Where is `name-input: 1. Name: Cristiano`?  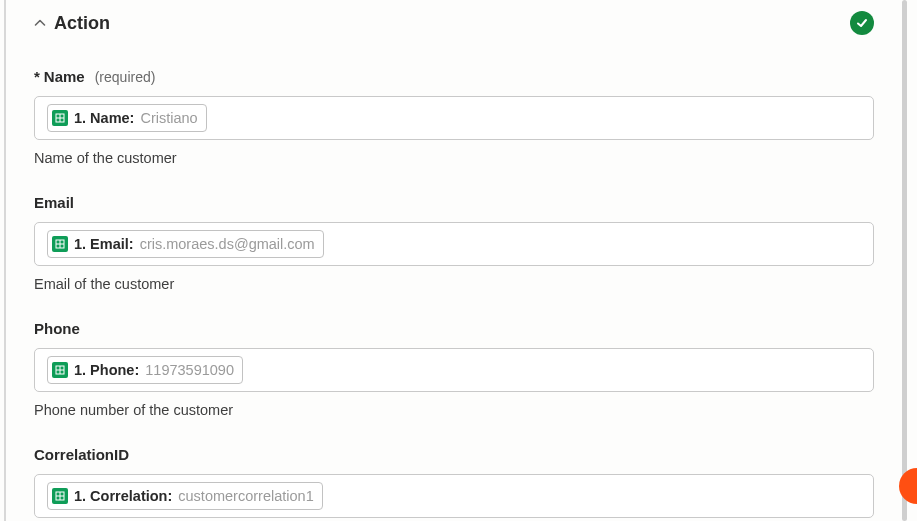
name-input: 1. Name: Cristiano is located at coordinates (454, 118).